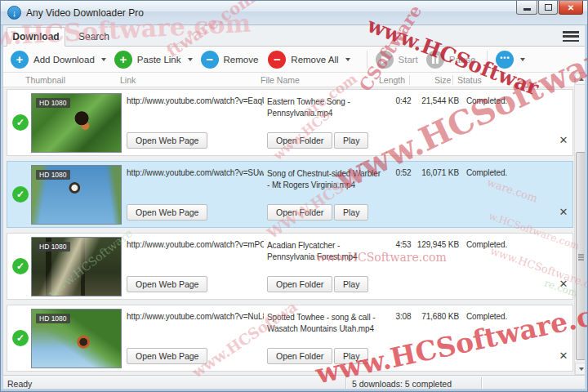  I want to click on add-icon: +, so click(20, 60).